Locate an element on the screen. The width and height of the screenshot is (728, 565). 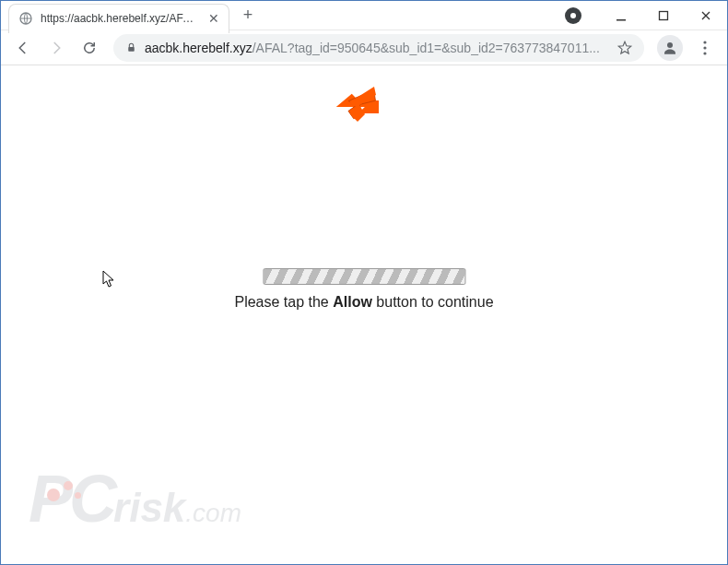
address-bar: aacbk.herebelf.xyz/AFAL?tag_id=950645&su… is located at coordinates (379, 48).